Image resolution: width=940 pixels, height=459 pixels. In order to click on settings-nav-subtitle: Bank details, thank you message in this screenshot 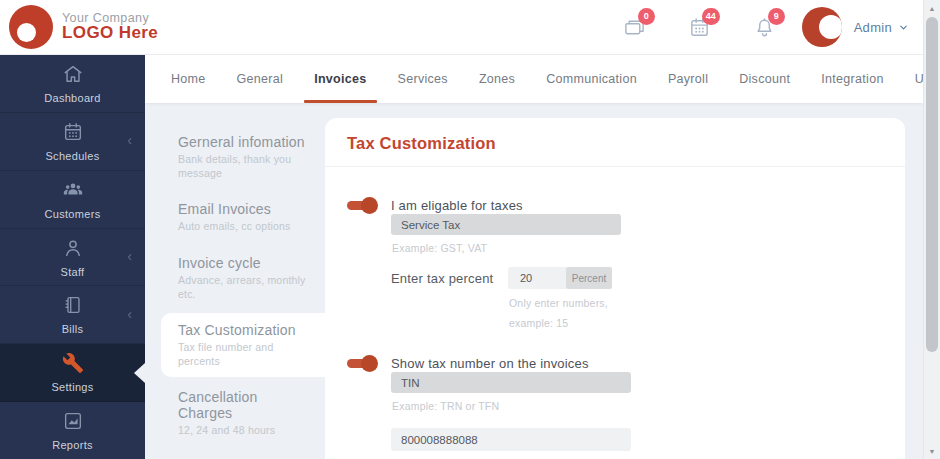, I will do `click(246, 166)`.